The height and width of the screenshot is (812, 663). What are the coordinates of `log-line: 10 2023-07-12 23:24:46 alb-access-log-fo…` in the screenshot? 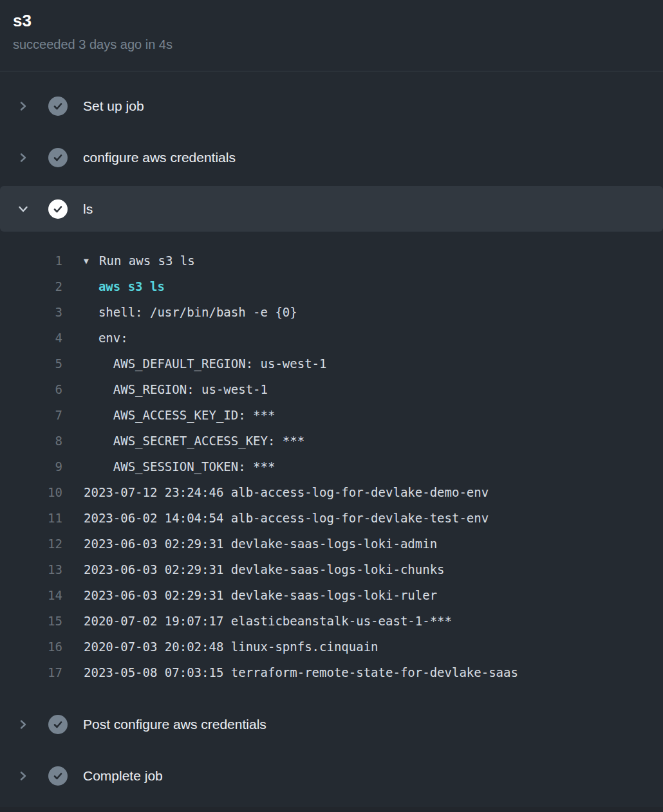 It's located at (332, 492).